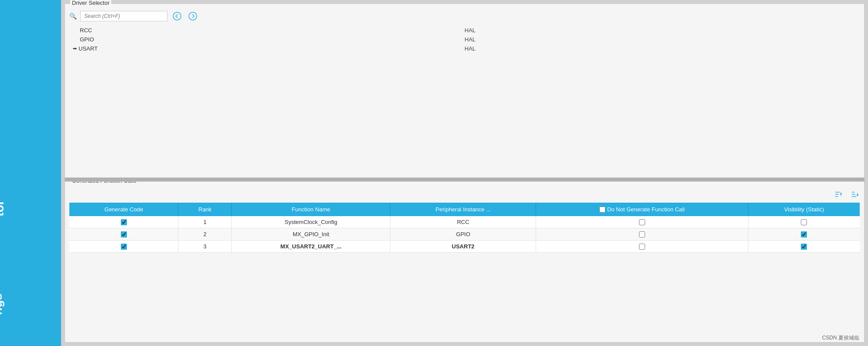 This screenshot has height=346, width=868. I want to click on table-row: 1 SystemClock_Config RCC, so click(465, 222).